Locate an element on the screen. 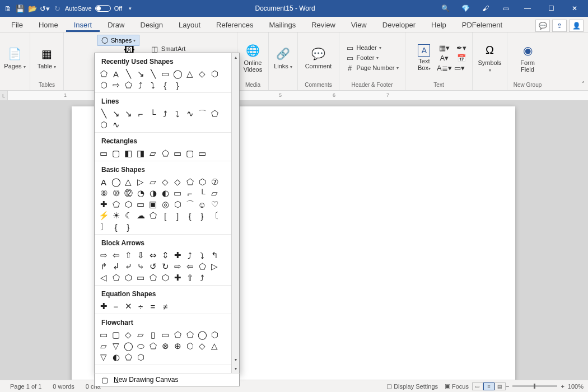  dropdown-scrollbar: ▴ ▾ ▾ is located at coordinates (235, 213).